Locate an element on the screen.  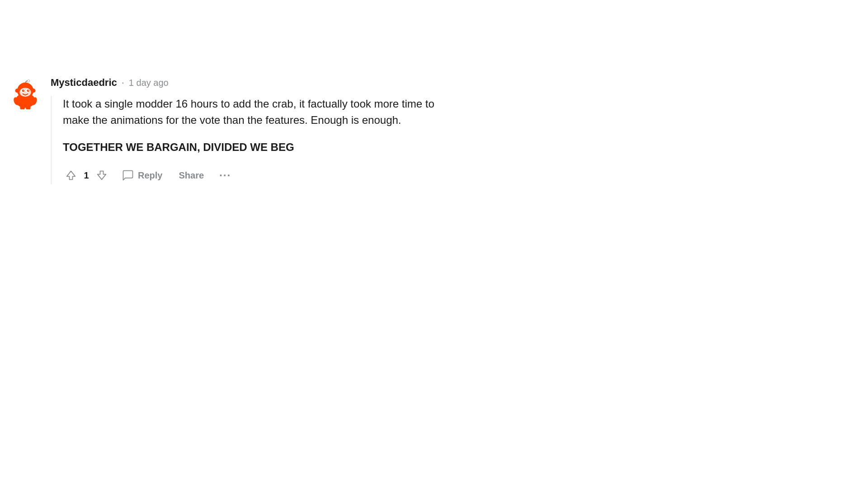
timestamp: 1 day ago is located at coordinates (149, 83).